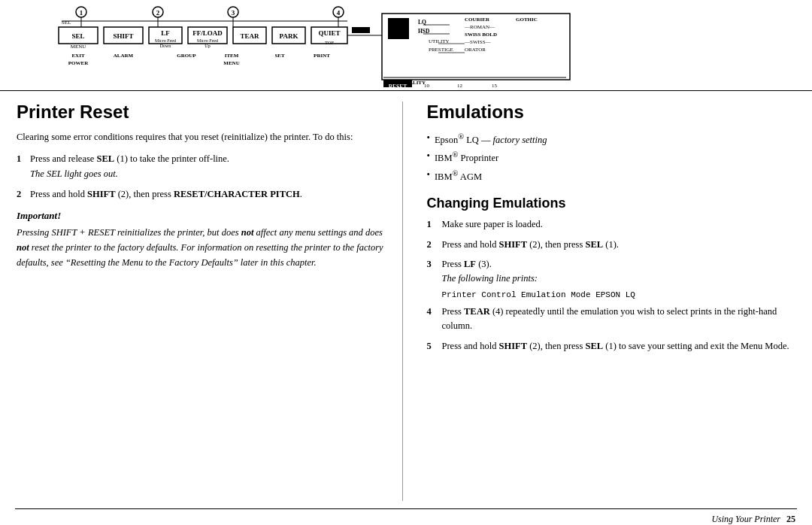 The height and width of the screenshot is (525, 812). Describe the element at coordinates (208, 33) in the screenshot. I see `svg-text: FF/LOAD` at that location.